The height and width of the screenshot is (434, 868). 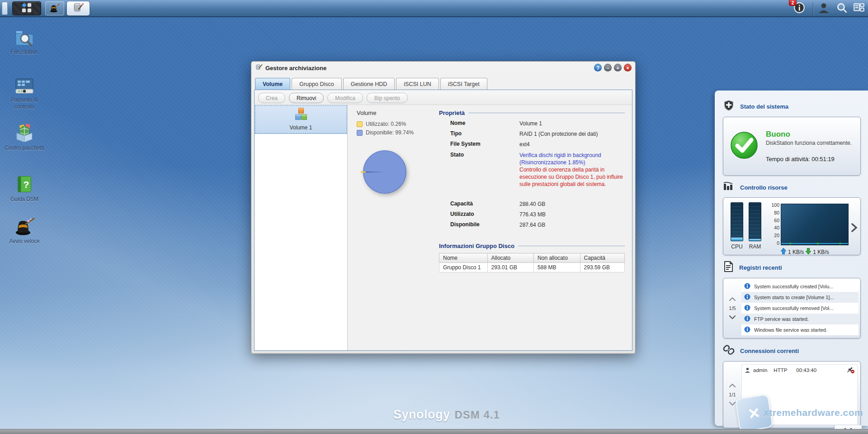 I want to click on widget-title: Controllo risorse, so click(x=764, y=187).